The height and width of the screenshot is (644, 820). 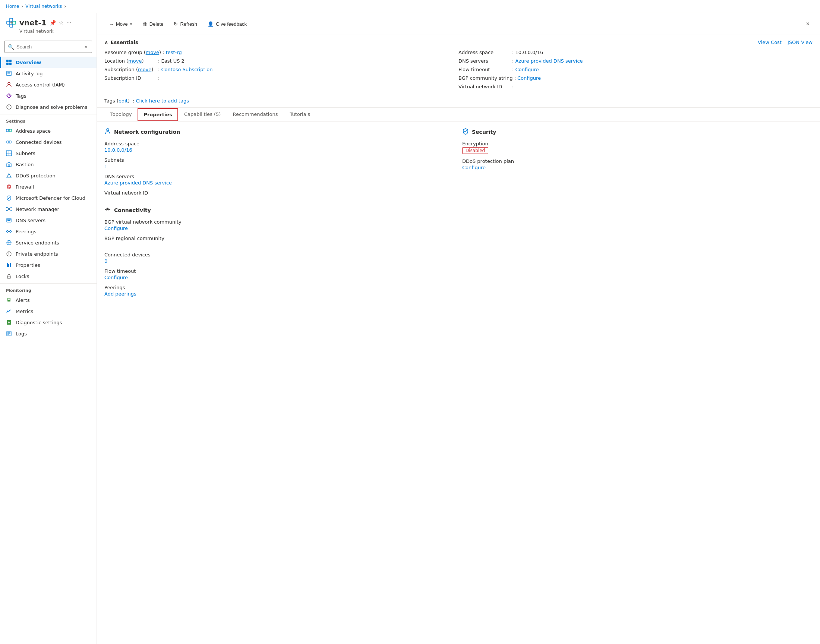 I want to click on flow-timeout-link: Configure, so click(x=527, y=69).